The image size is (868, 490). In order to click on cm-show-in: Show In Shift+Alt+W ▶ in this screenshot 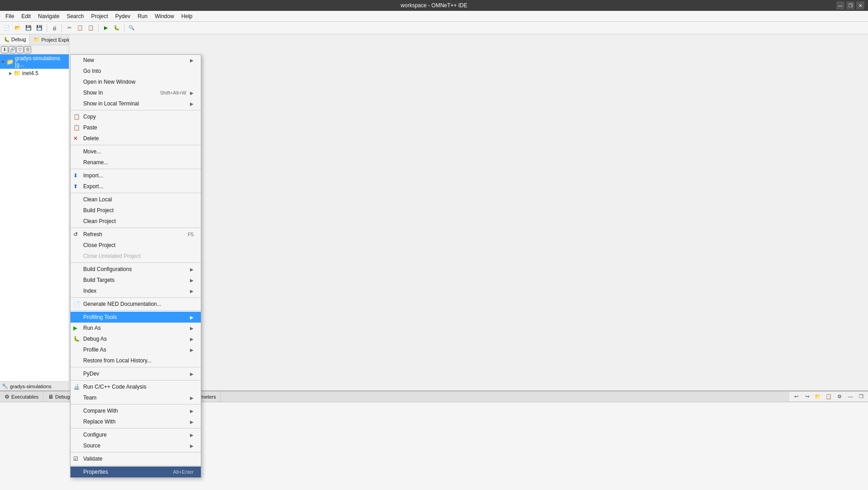, I will do `click(136, 93)`.